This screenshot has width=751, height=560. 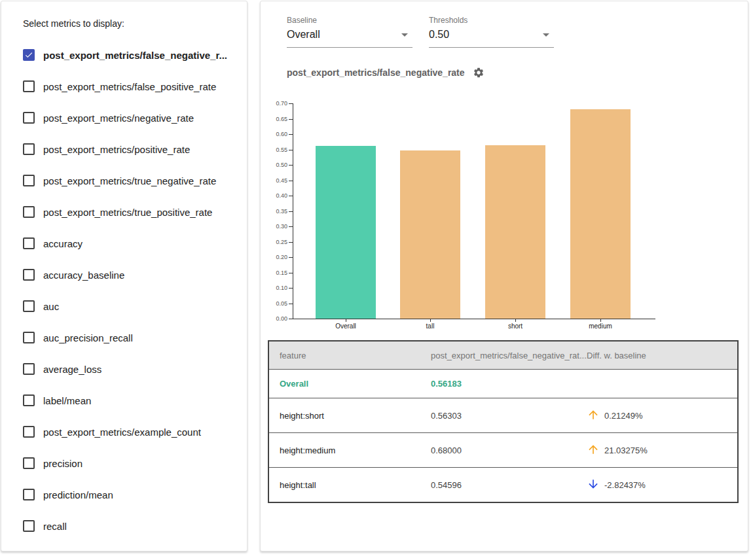 What do you see at coordinates (124, 55) in the screenshot?
I see `metric-checkbox-item: post_export_metrics/false_negative_r...` at bounding box center [124, 55].